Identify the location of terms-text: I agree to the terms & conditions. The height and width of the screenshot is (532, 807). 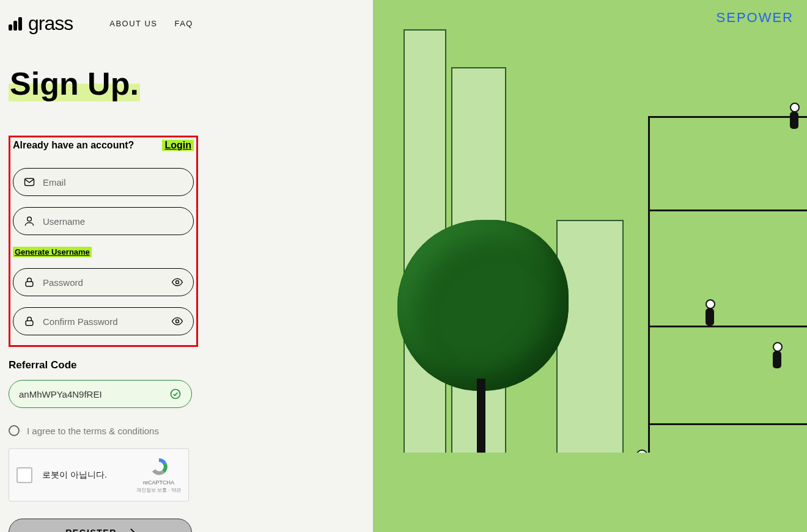
(93, 431).